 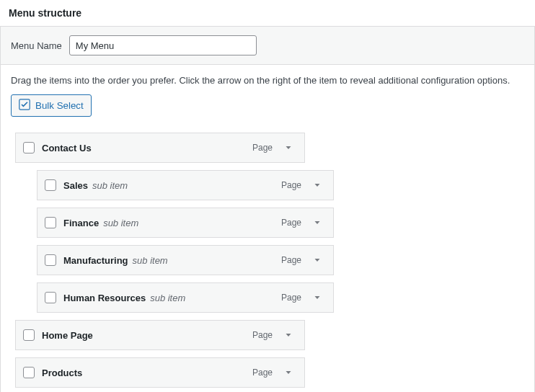 I want to click on menu-item: Manufacturing sub item Page, so click(x=185, y=260).